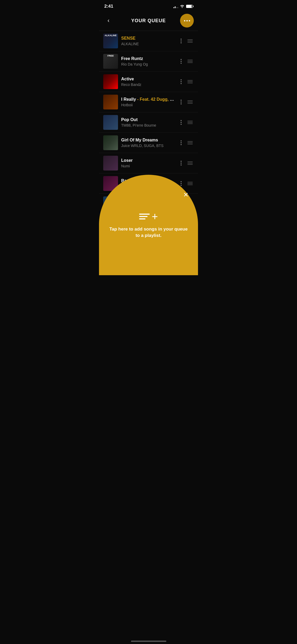 The height and width of the screenshot is (644, 297). I want to click on back-chevron-icon: ‹, so click(108, 21).